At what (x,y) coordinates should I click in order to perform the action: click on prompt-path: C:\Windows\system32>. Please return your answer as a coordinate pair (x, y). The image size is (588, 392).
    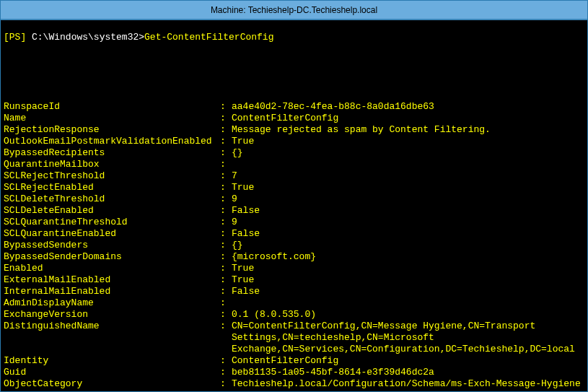
    Looking at the image, I should click on (85, 38).